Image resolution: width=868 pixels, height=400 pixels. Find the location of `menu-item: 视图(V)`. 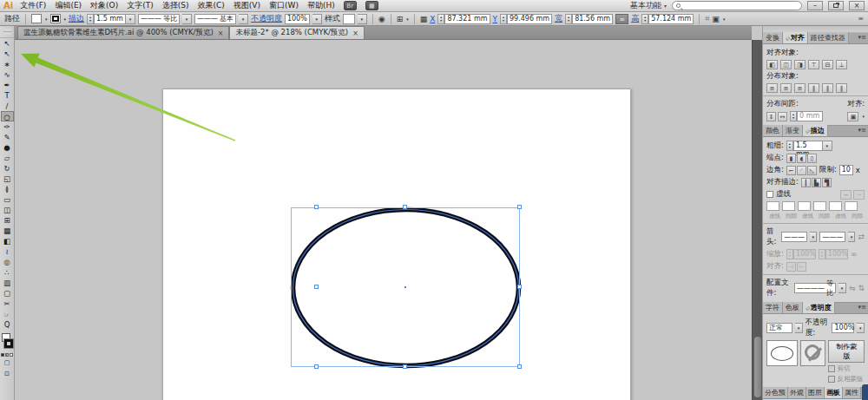

menu-item: 视图(V) is located at coordinates (247, 5).